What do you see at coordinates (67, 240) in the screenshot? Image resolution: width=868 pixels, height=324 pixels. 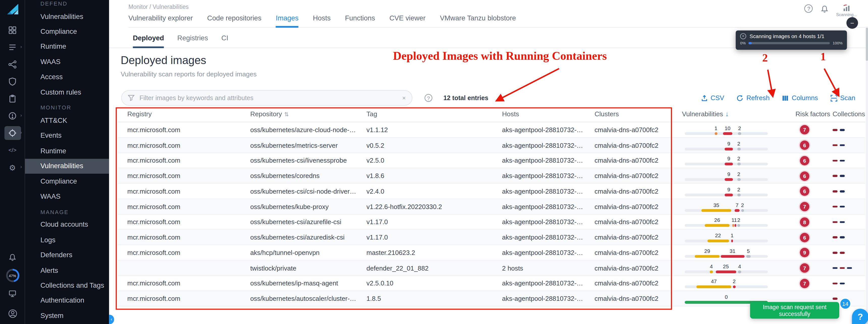 I see `sidebar-item-logs: Logs` at bounding box center [67, 240].